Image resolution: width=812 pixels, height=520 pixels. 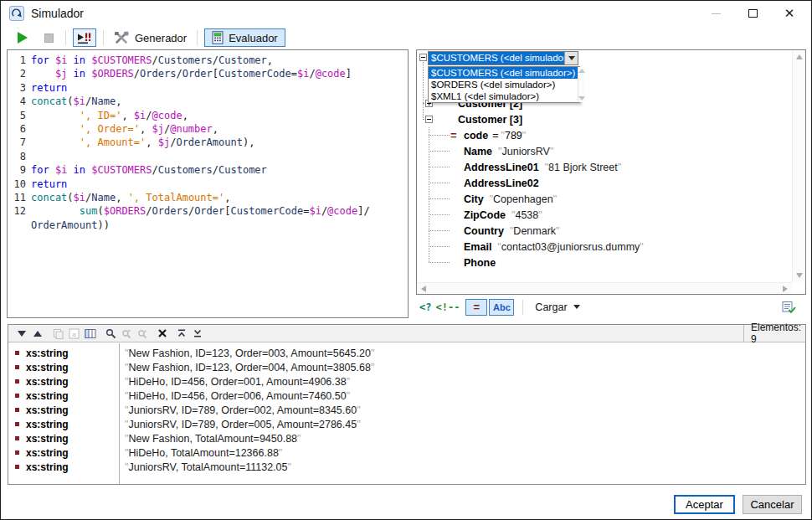 I want to click on line-number: 1, so click(x=17, y=60).